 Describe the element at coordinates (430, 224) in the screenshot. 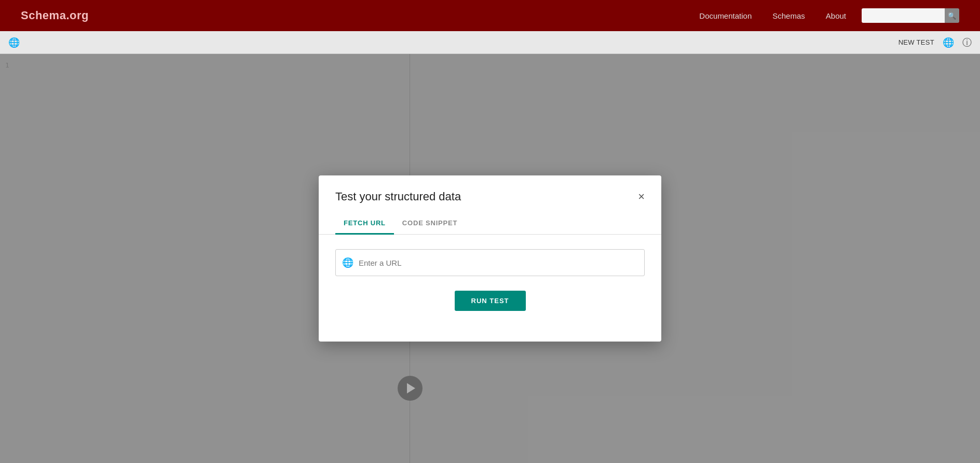

I see `tab-code-snippet: CODE SNIPPET` at that location.